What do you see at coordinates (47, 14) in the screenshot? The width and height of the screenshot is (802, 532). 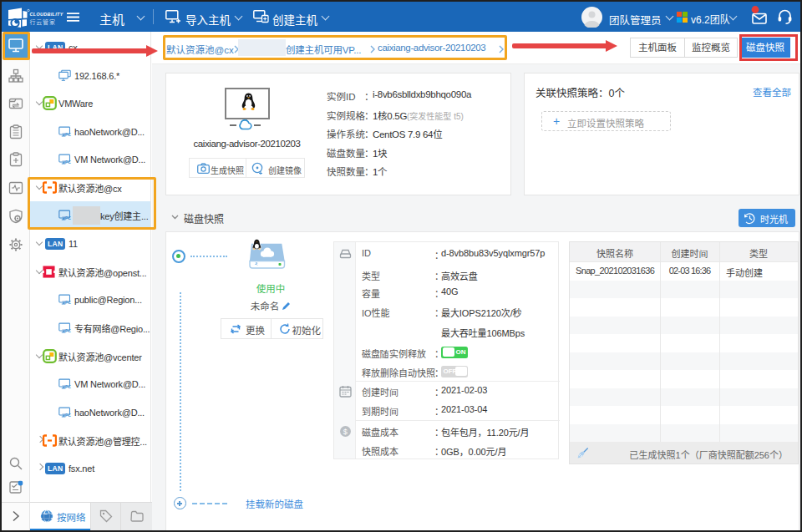 I see `svg-text: CLOUDBILITY` at bounding box center [47, 14].